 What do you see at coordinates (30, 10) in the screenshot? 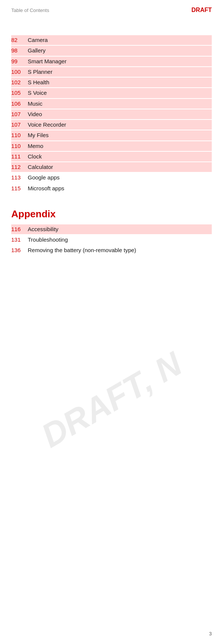
I see `header-title: Table of Contents` at bounding box center [30, 10].